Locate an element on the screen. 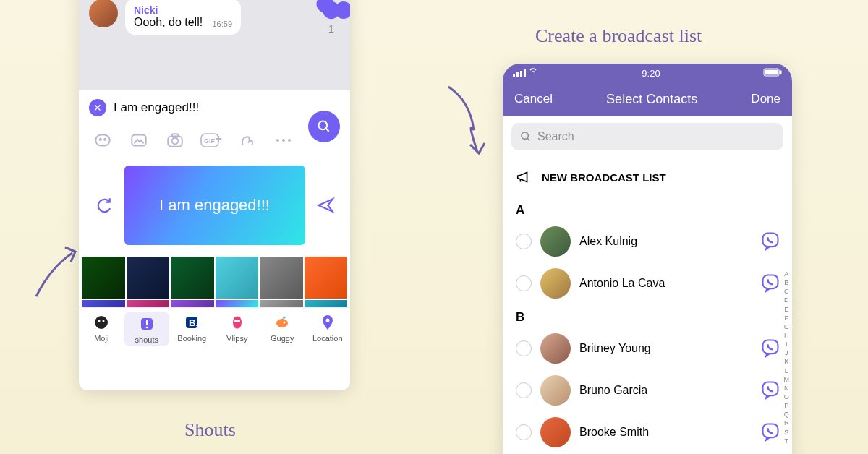 The height and width of the screenshot is (454, 868). message-bubble: Nicki Oooh, do tell! 16:59 is located at coordinates (183, 17).